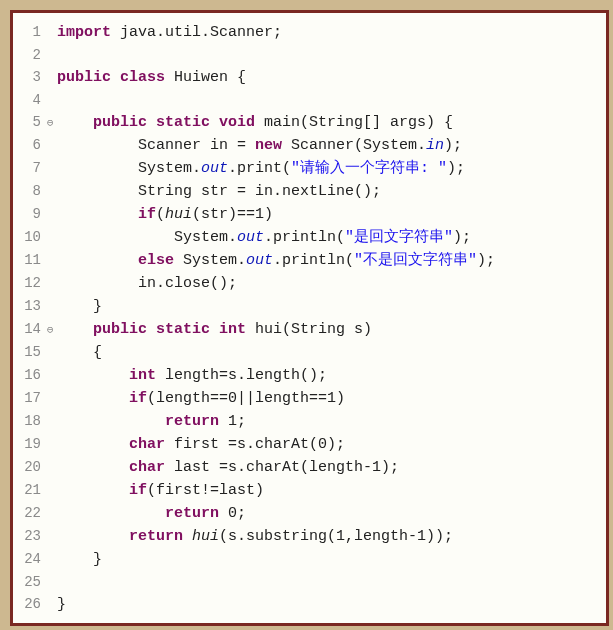 The image size is (613, 630). Describe the element at coordinates (30, 168) in the screenshot. I see `line-number: 7` at that location.